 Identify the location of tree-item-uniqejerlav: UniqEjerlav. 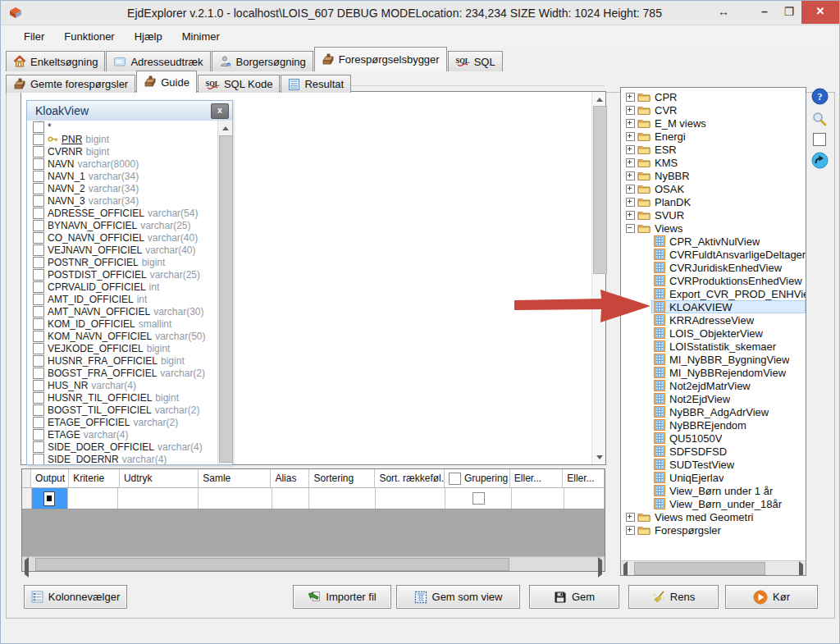
(714, 477).